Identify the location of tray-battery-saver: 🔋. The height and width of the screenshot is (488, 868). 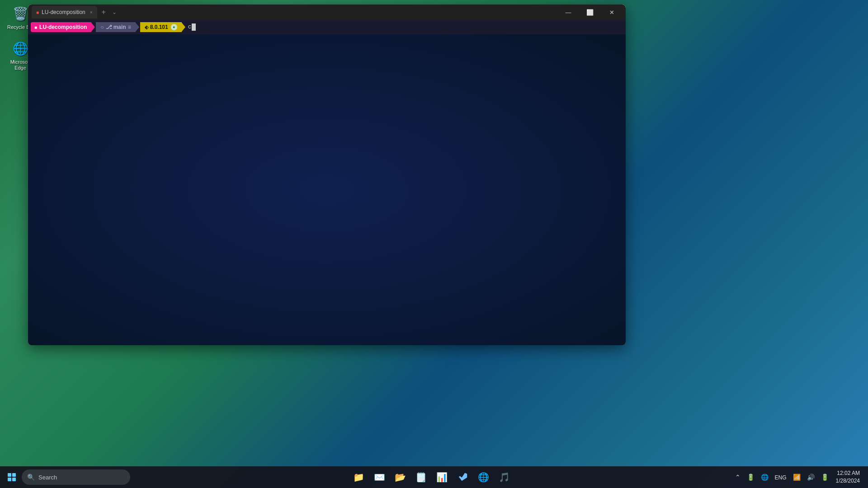
(750, 477).